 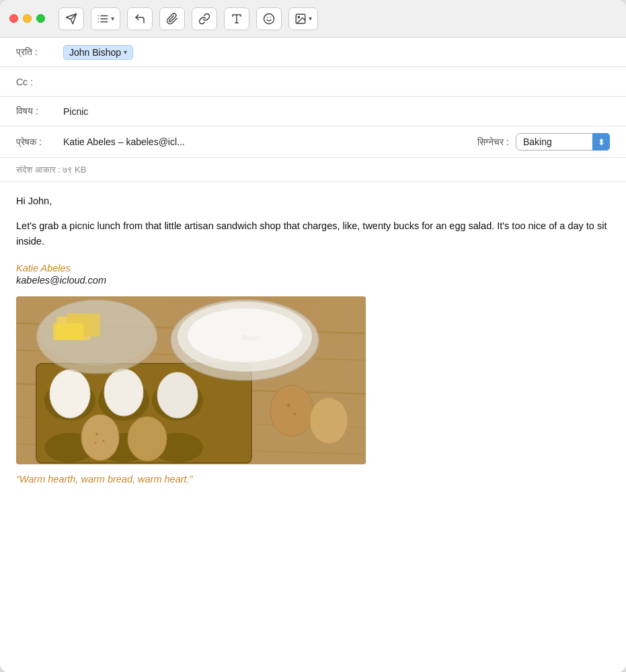 What do you see at coordinates (103, 19) in the screenshot?
I see `list-icon` at bounding box center [103, 19].